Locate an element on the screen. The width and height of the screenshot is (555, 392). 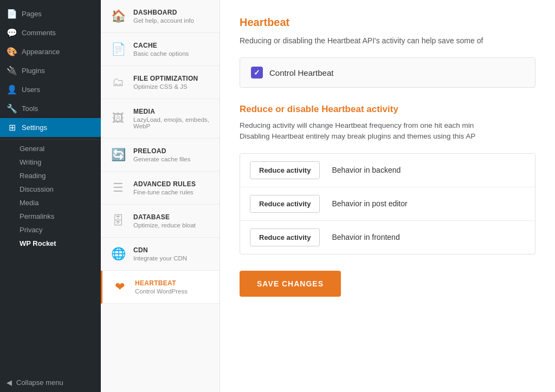
reduce-activity-post-editor-button: Reduce activity is located at coordinates (285, 204).